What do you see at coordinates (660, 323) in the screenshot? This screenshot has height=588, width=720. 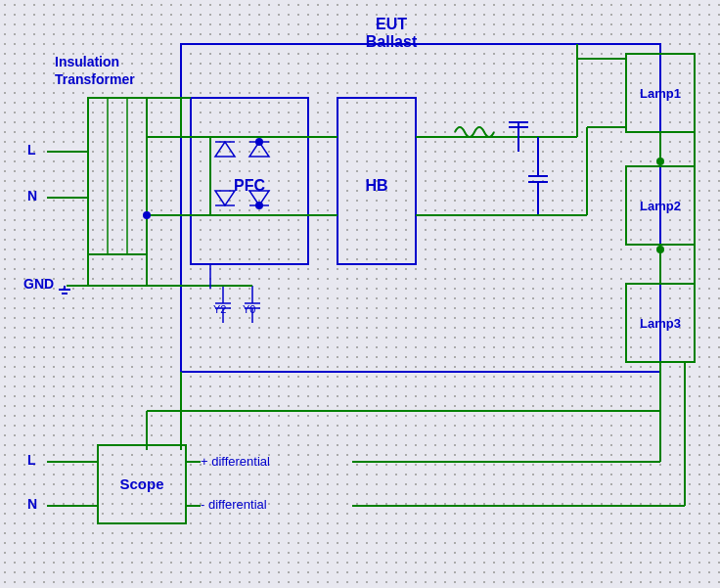 I see `lamp3-label: Lamp3` at bounding box center [660, 323].